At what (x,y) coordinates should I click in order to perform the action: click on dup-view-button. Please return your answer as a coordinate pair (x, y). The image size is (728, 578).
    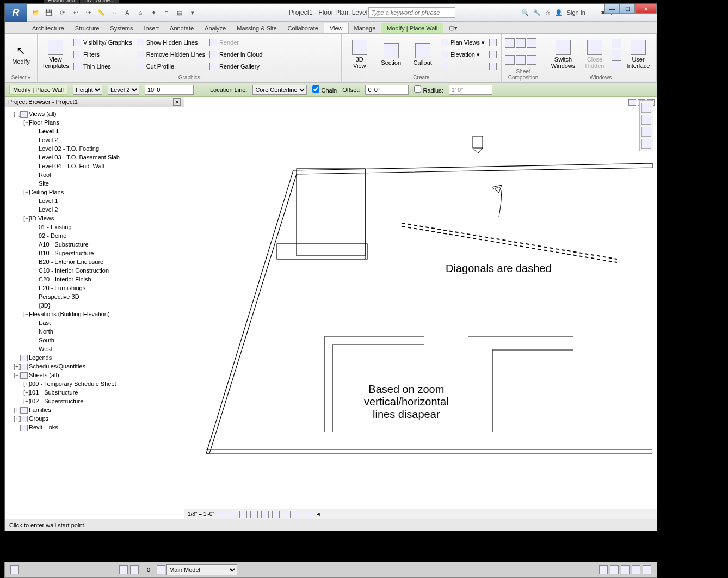
    Looking at the image, I should click on (493, 42).